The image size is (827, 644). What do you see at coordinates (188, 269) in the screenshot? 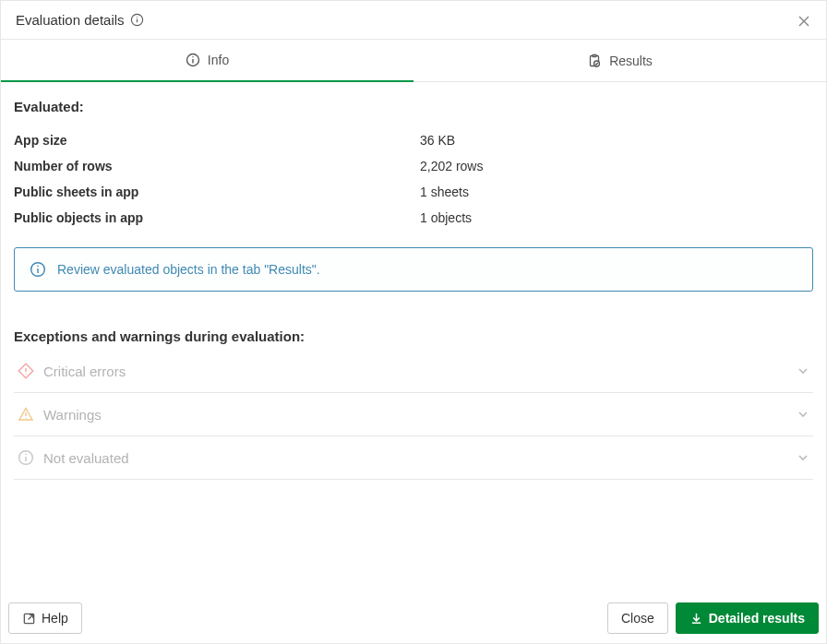
I see `info-banner-text: Review evaluated objects in the tab "Res…` at bounding box center [188, 269].